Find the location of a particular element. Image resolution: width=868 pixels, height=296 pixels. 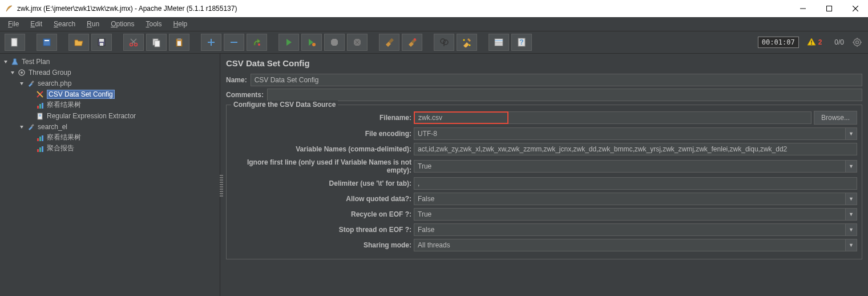

name-input is located at coordinates (556, 80).